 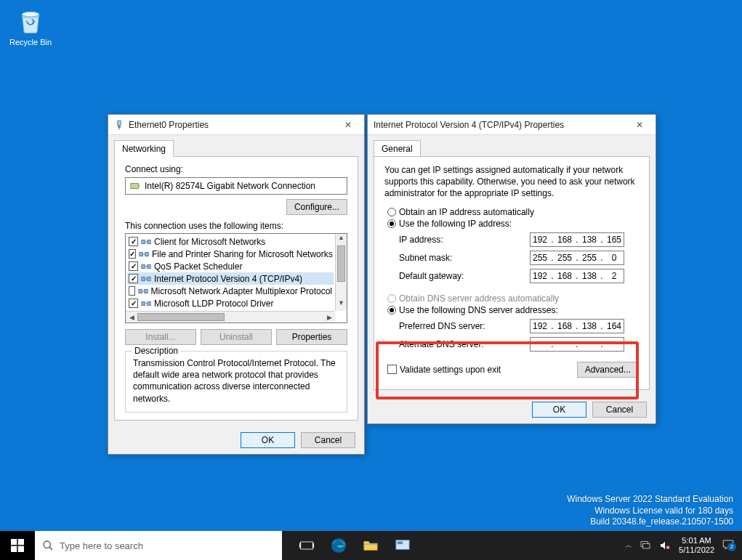 What do you see at coordinates (17, 545) in the screenshot?
I see `windows-icon` at bounding box center [17, 545].